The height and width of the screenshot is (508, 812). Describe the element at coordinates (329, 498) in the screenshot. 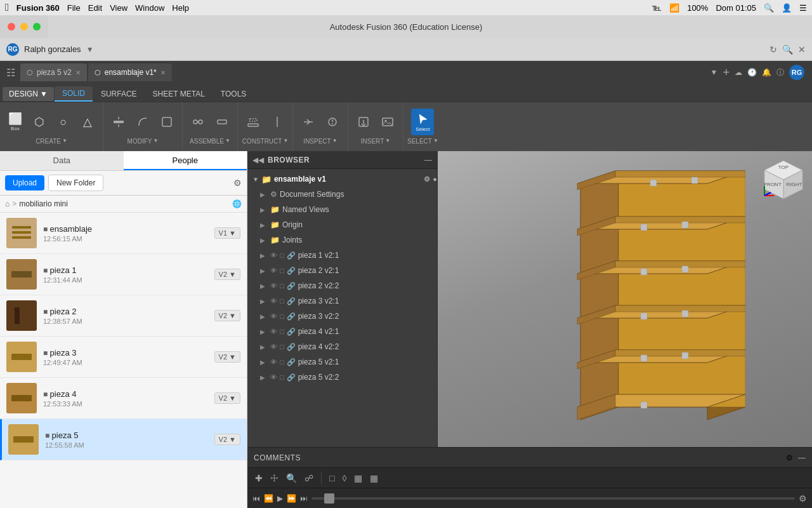

I see `timeline-marker` at that location.